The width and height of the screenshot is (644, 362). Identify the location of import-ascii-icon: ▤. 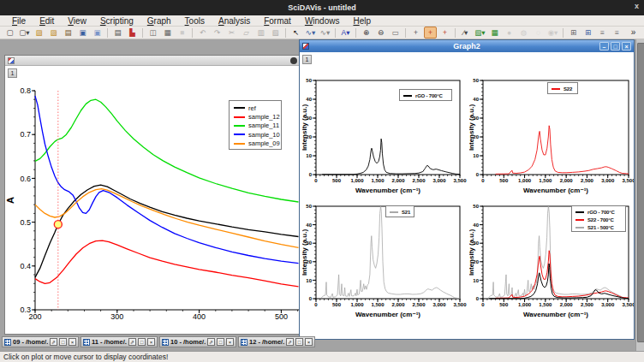
(69, 33).